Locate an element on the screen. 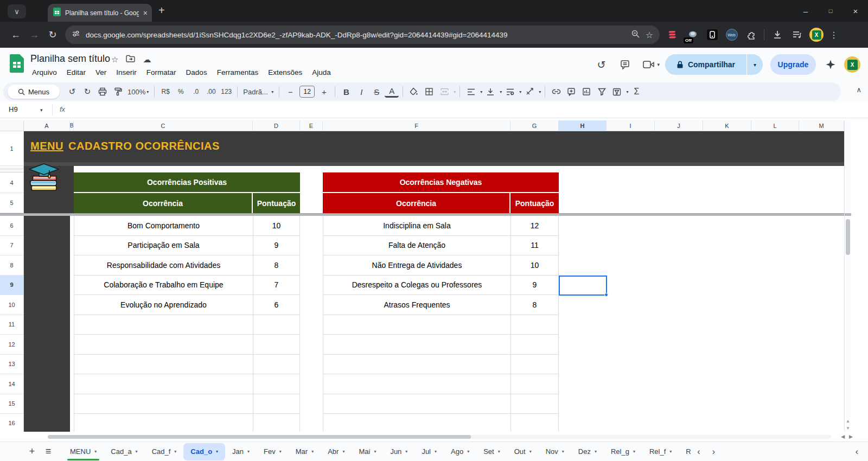  cell-occurrence: Evolução no Aprendizado is located at coordinates (164, 305).